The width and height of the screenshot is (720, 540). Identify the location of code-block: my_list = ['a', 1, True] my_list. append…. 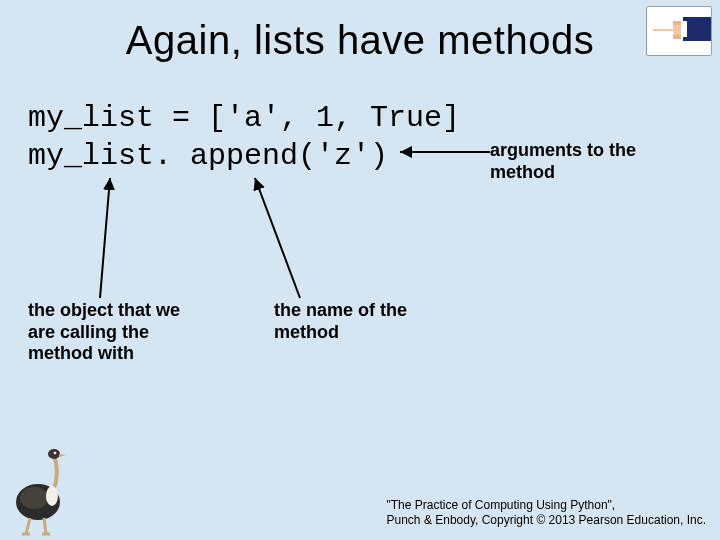
(244, 138).